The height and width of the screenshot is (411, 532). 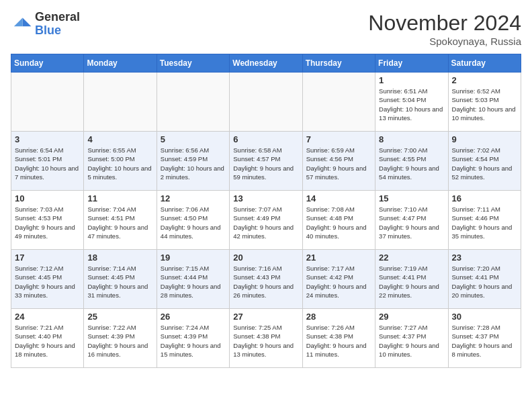 I want to click on day-info: Sunrise: 7:07 AM Sunset: 4:49 PM Dayligh…, so click(x=266, y=223).